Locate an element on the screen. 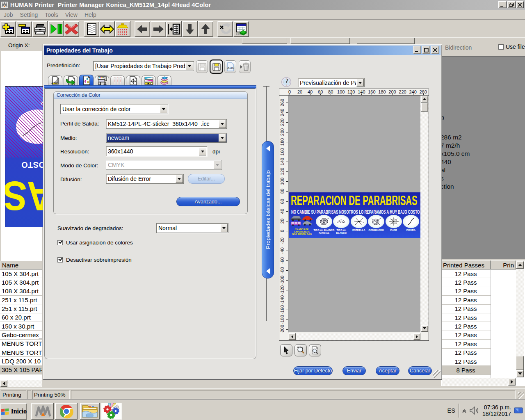  down-button is located at coordinates (190, 29).